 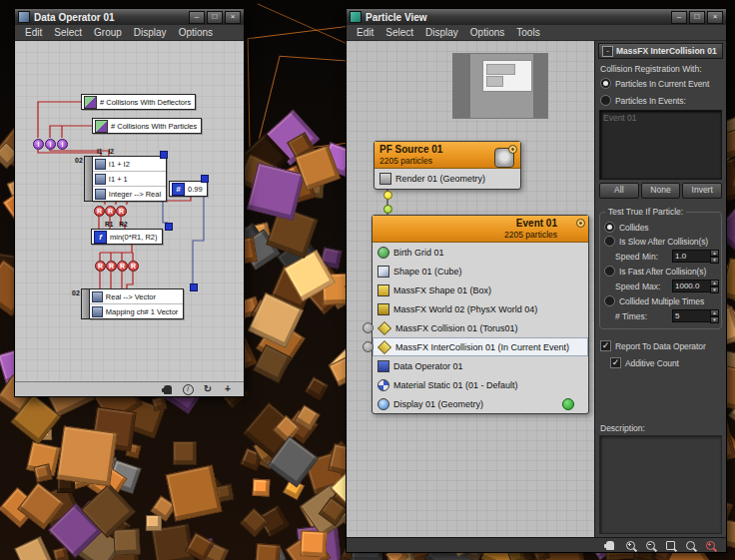 What do you see at coordinates (695, 256) in the screenshot?
I see `speed-min-spinner: 1.0 ▲▼` at bounding box center [695, 256].